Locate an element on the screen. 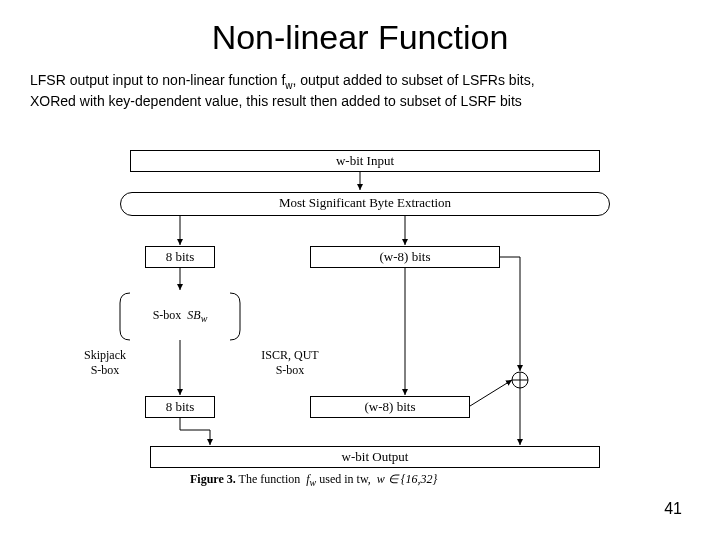 The image size is (720, 540). body-line1b: , output added to subset of LSFRs bits, is located at coordinates (414, 80).